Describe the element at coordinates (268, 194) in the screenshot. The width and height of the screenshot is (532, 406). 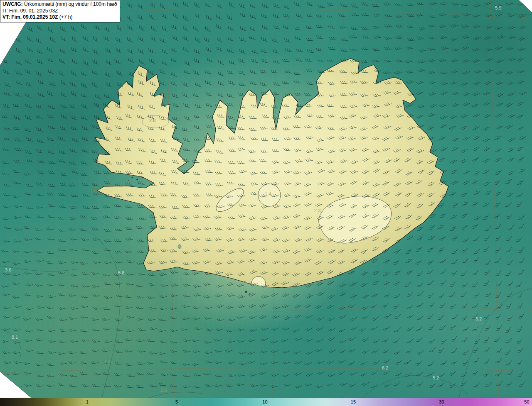
I see `contour-label: 1.4` at that location.